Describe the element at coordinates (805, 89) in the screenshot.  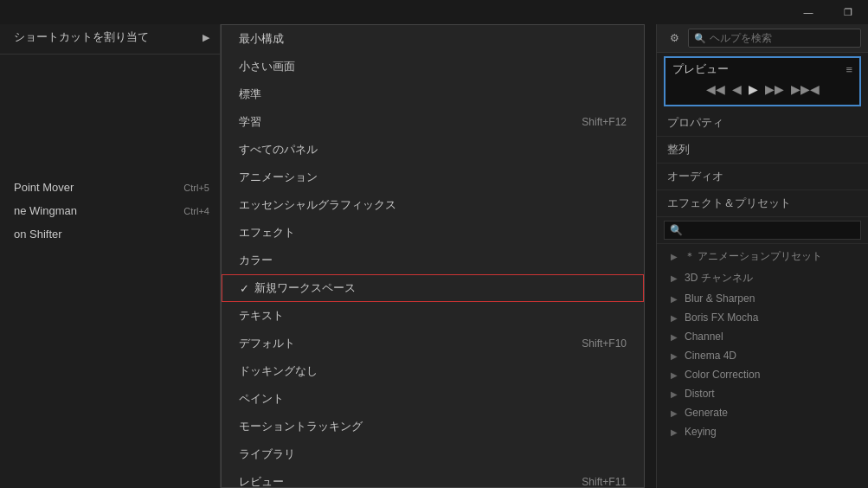
I see `next-next-button: ▶▶◀` at that location.